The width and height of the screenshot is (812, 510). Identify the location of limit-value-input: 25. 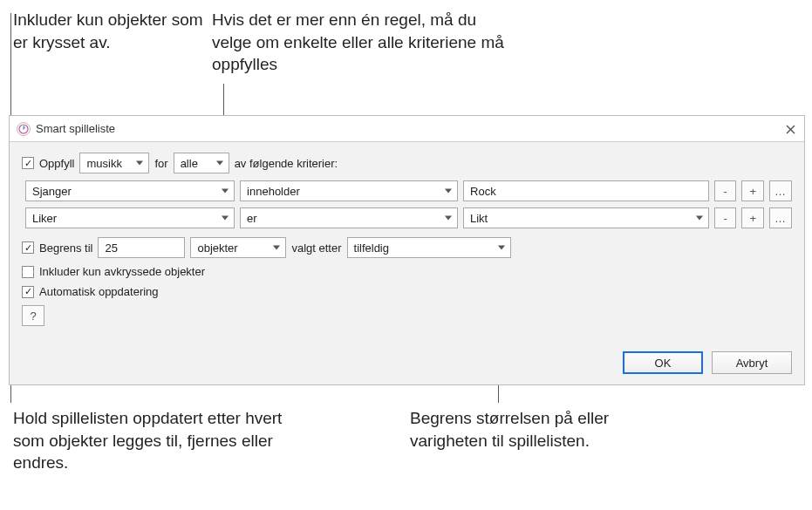
(141, 248).